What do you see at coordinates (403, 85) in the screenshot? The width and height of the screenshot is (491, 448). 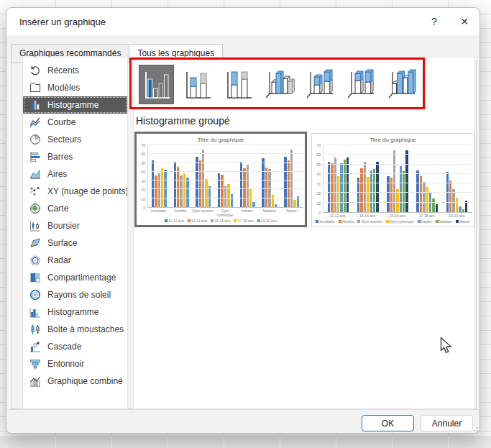 I see `subtype-column-3d-icon` at bounding box center [403, 85].